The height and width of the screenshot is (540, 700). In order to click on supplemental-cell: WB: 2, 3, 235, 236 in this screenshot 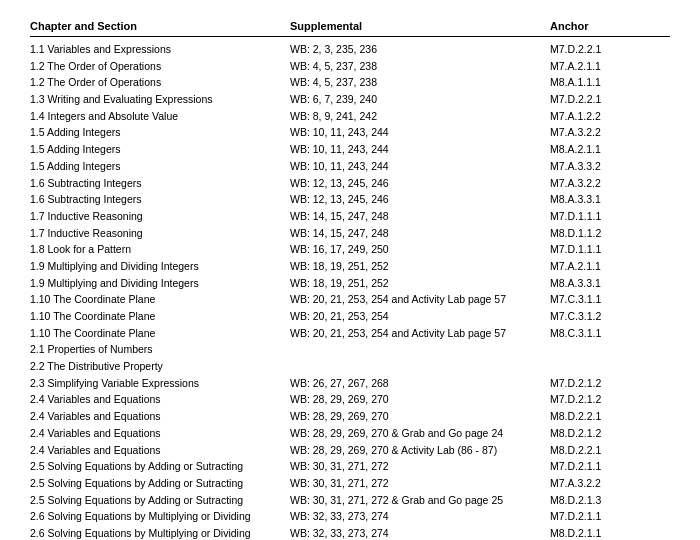, I will do `click(420, 50)`.